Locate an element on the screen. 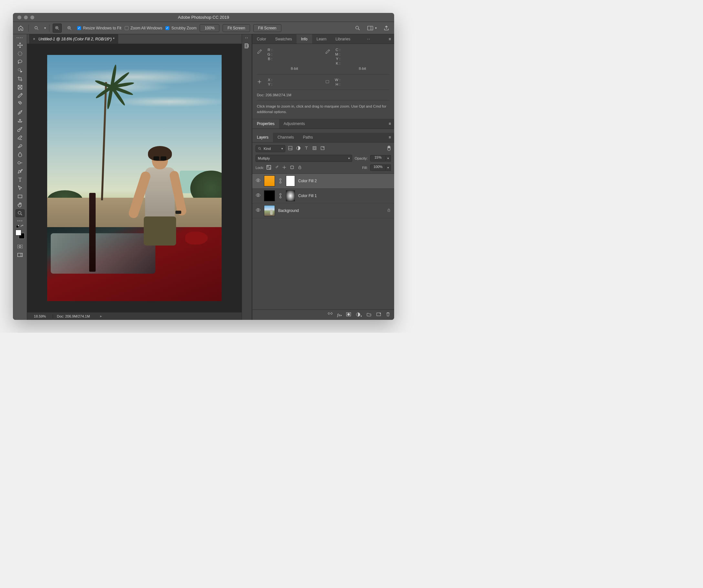  collapse-panel-icon: ›› is located at coordinates (370, 39).